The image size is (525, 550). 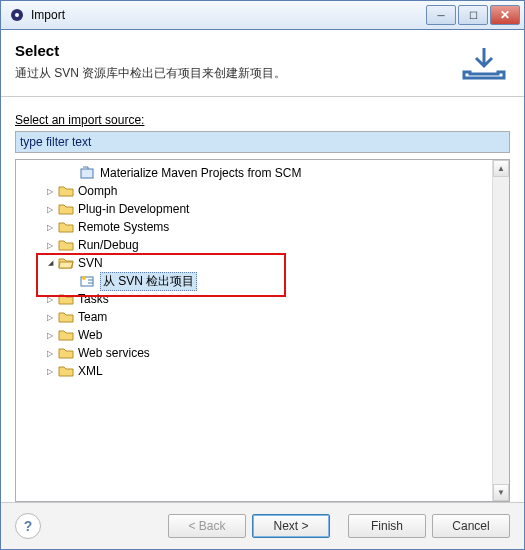 What do you see at coordinates (98, 191) in the screenshot?
I see `tree-item-label: Oomph` at bounding box center [98, 191].